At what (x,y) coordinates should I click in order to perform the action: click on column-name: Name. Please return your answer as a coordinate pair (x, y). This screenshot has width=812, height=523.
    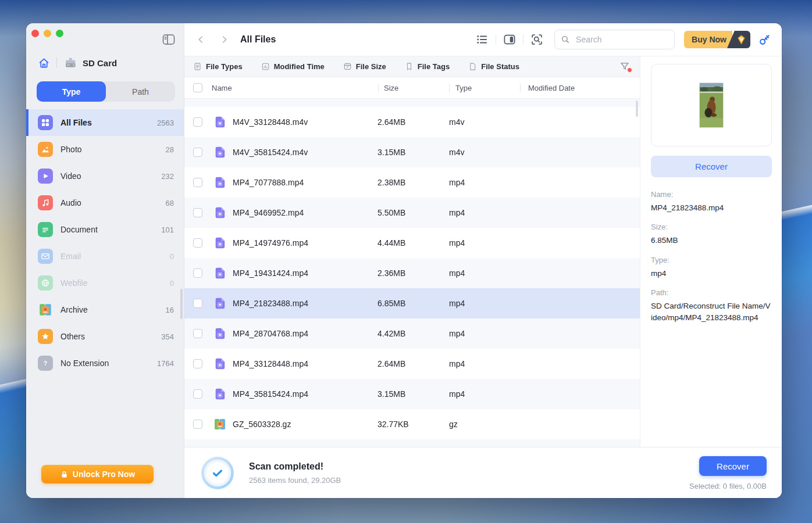
    Looking at the image, I should click on (295, 88).